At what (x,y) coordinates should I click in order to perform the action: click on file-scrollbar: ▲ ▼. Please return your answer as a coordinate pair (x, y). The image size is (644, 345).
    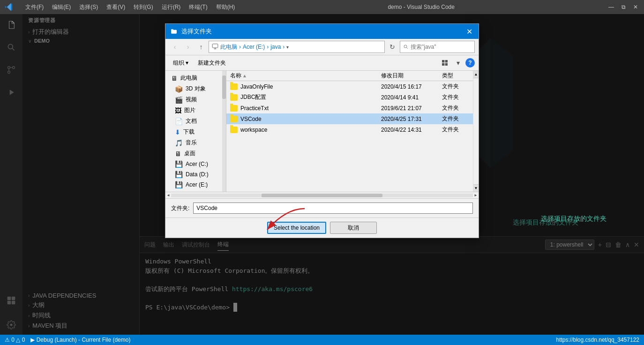
    Looking at the image, I should click on (476, 131).